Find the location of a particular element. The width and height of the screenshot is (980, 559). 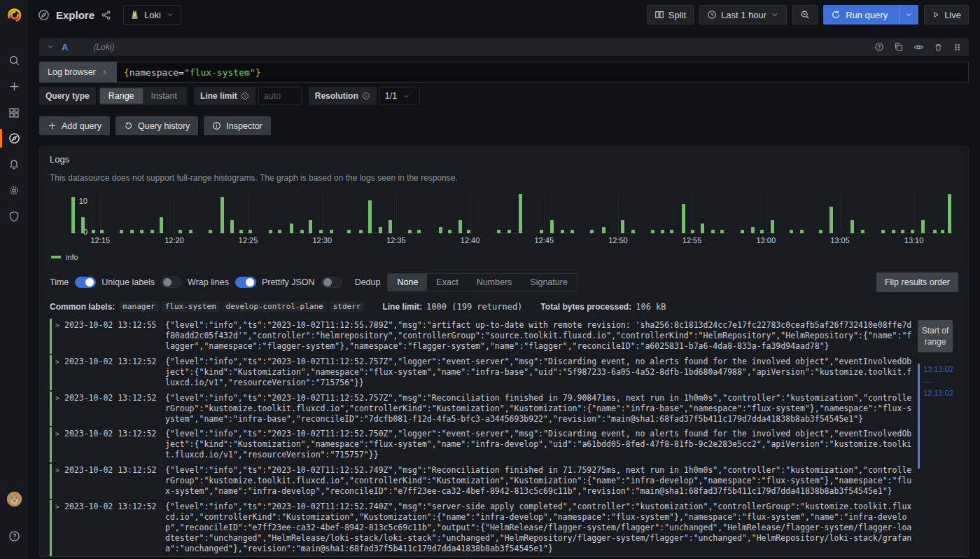

dedup-option-exact: Exact is located at coordinates (447, 282).